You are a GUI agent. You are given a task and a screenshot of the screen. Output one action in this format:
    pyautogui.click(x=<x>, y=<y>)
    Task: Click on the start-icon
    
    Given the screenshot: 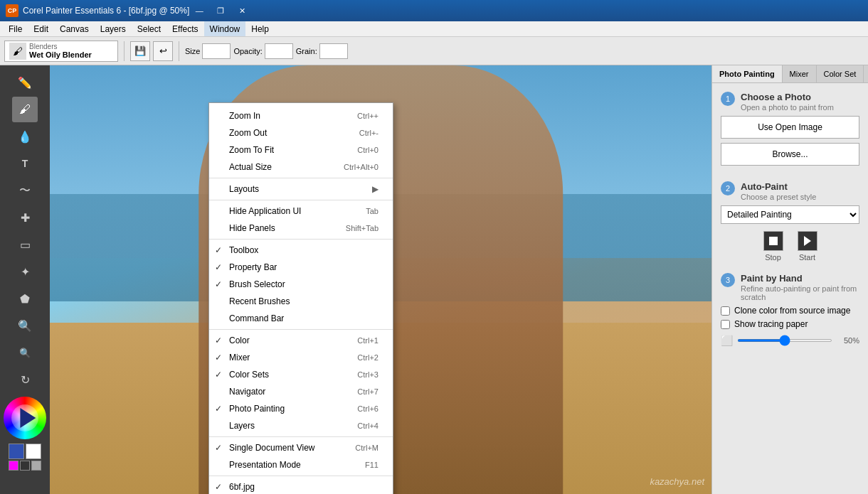 What is the action you would take?
    pyautogui.click(x=808, y=241)
    